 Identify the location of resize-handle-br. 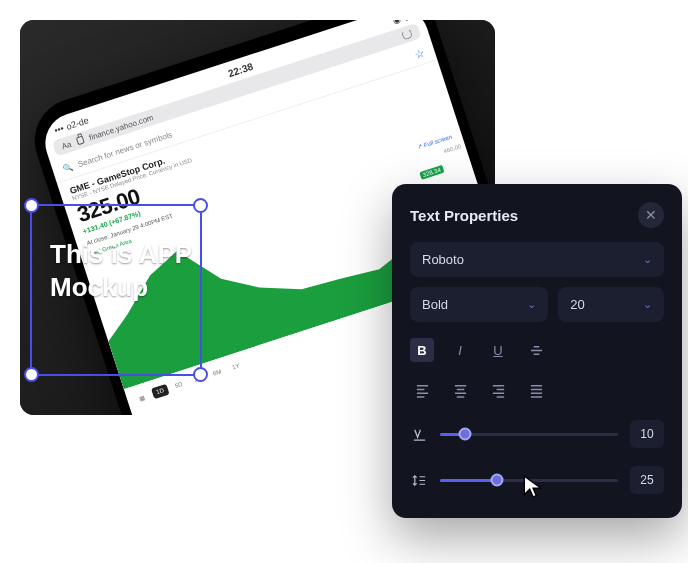
(200, 374).